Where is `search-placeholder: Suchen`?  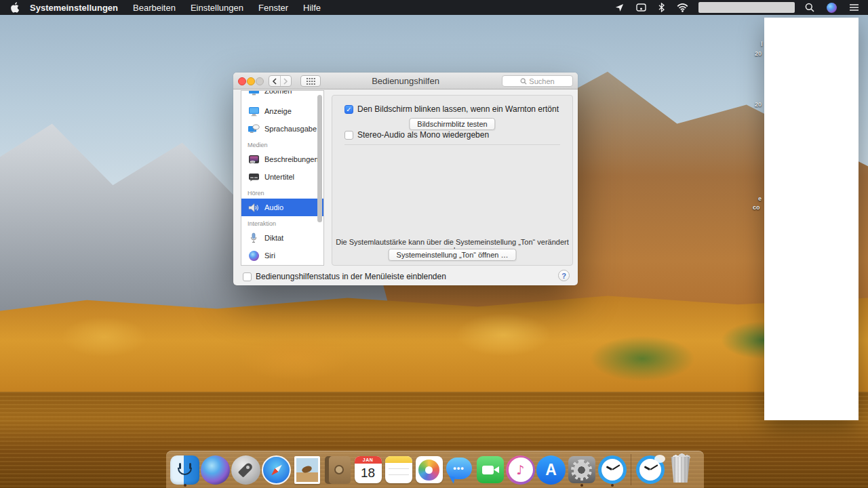
search-placeholder: Suchen is located at coordinates (541, 81).